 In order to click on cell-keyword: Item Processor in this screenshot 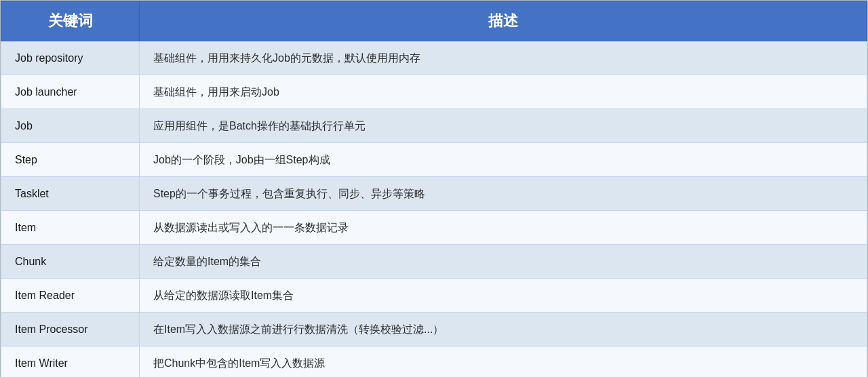, I will do `click(71, 330)`.